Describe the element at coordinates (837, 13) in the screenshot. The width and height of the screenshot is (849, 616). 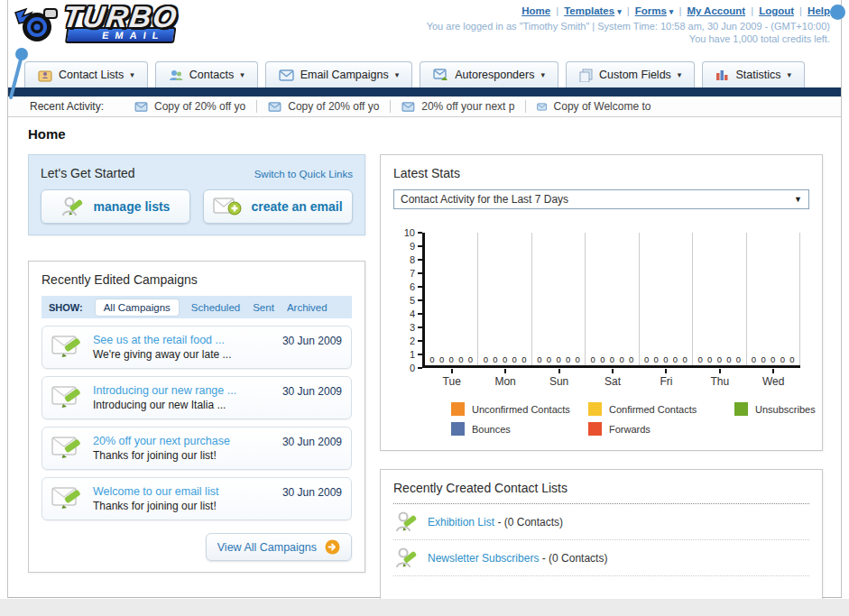
I see `help-bubble-icon` at that location.